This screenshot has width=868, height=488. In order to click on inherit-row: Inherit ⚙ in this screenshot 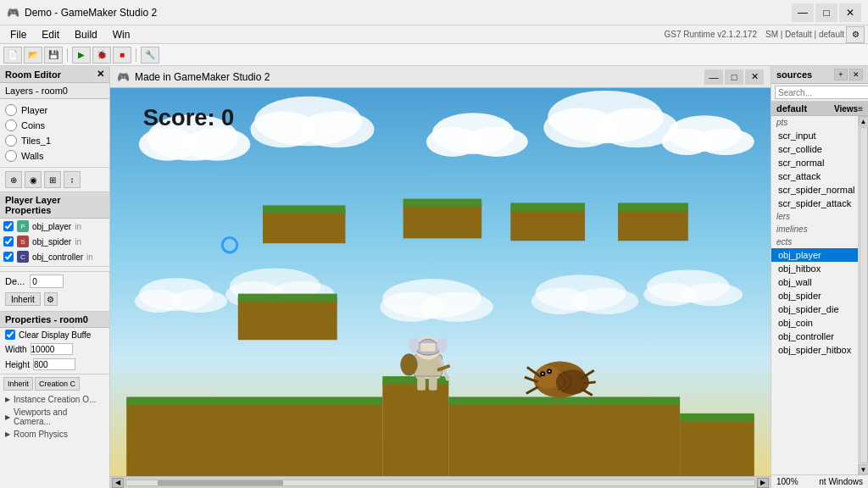, I will do `click(54, 299)`.